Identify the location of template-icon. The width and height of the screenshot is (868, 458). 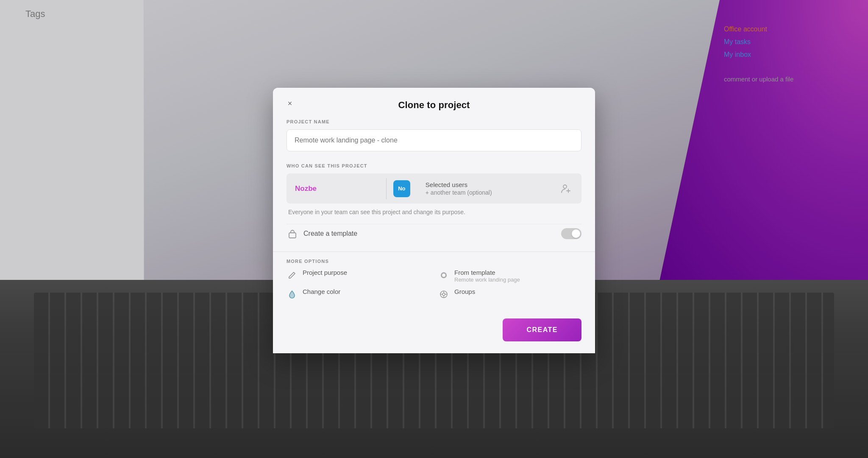
(292, 234).